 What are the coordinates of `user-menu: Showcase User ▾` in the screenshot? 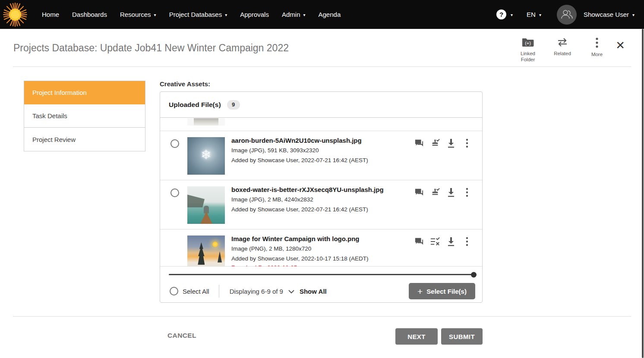 It's located at (609, 15).